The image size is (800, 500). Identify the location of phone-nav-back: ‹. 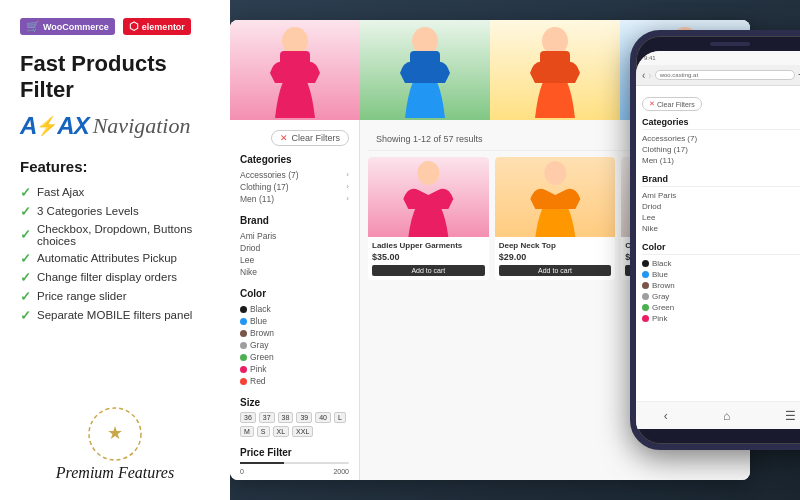
(666, 416).